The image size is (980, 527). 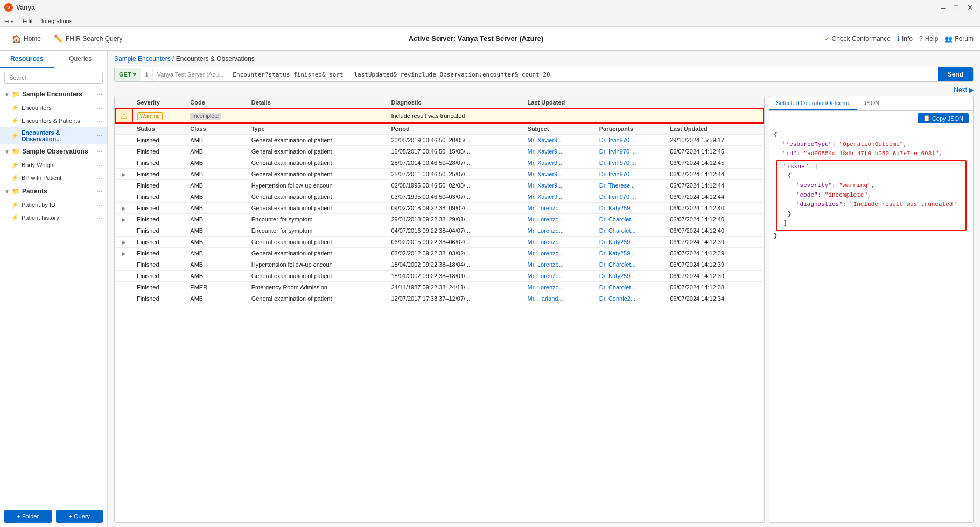 What do you see at coordinates (54, 121) in the screenshot?
I see `sidebar-item-encounters-patients: ⚡ Encounters & Patients ···` at bounding box center [54, 121].